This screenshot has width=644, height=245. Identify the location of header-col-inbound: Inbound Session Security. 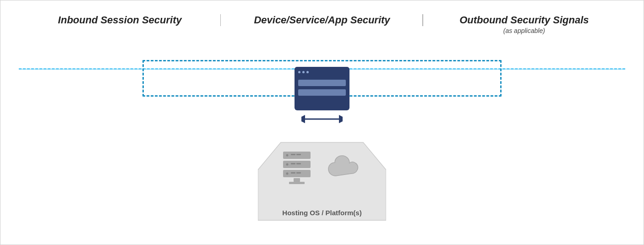
(120, 20).